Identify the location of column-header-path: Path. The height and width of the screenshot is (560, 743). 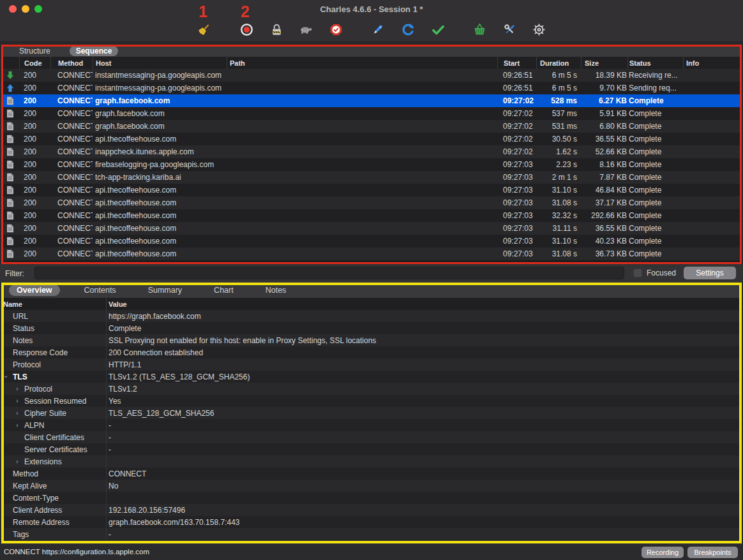
(362, 63).